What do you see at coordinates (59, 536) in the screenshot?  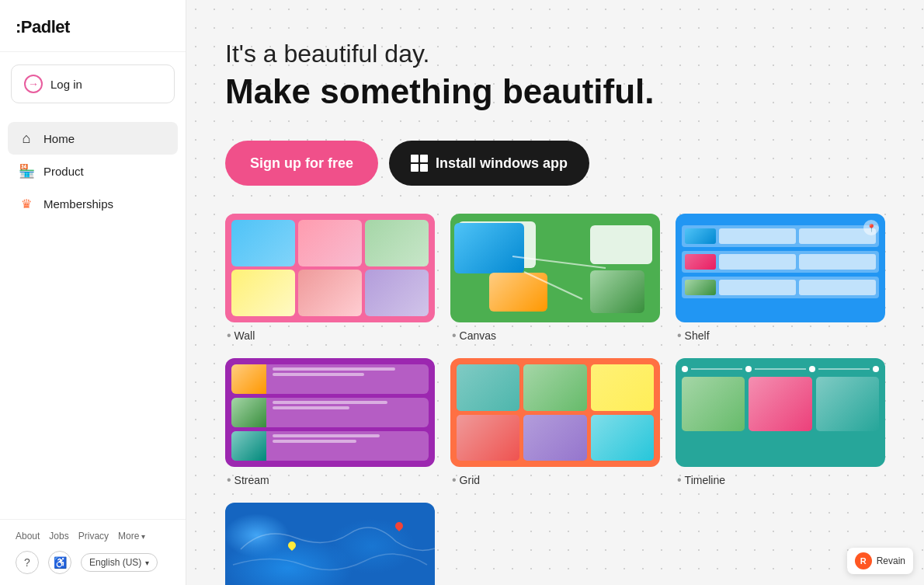 I see `jobs-link: Jobs` at bounding box center [59, 536].